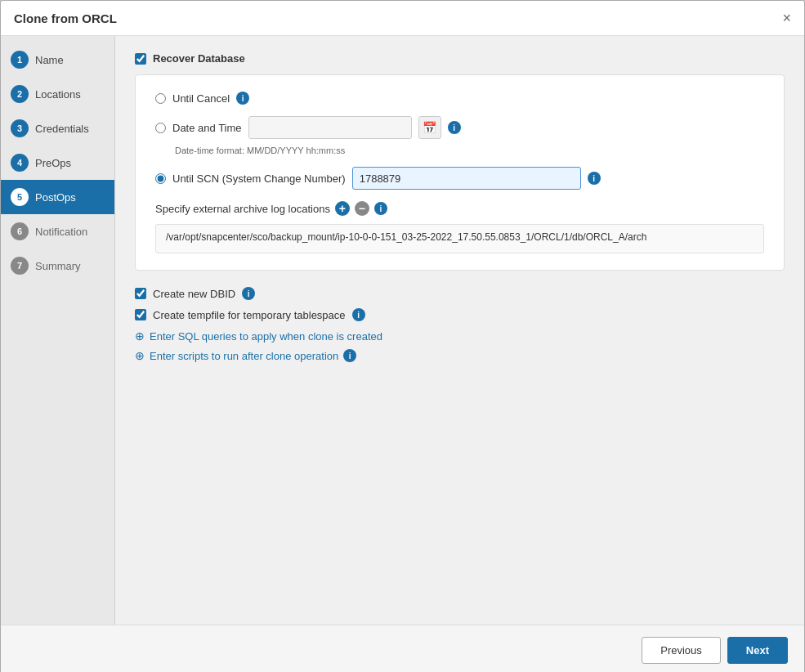 The image size is (805, 672). What do you see at coordinates (459, 336) in the screenshot?
I see `sql-queries-row: ⊕ Enter SQL queries to apply when clone …` at bounding box center [459, 336].